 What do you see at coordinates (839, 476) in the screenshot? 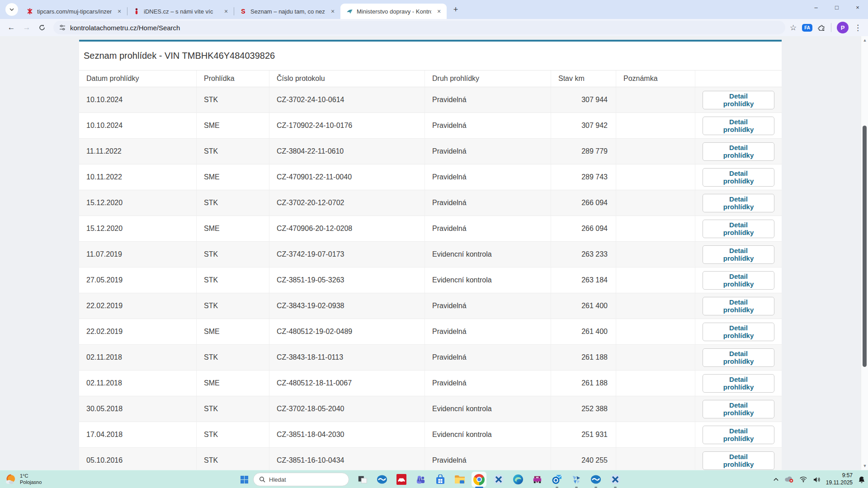
I see `tray-time: 9:57` at bounding box center [839, 476].